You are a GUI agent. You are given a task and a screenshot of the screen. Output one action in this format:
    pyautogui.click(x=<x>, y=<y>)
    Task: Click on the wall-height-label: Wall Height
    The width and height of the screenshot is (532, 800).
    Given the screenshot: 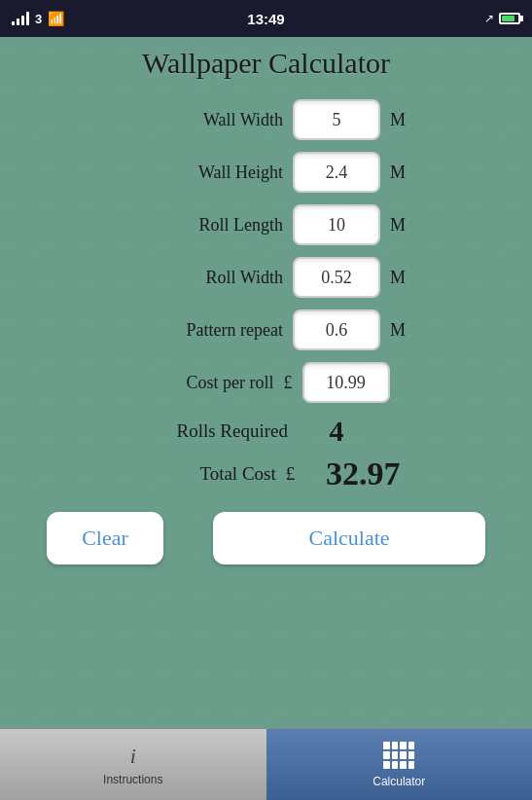 What is the action you would take?
    pyautogui.click(x=200, y=173)
    